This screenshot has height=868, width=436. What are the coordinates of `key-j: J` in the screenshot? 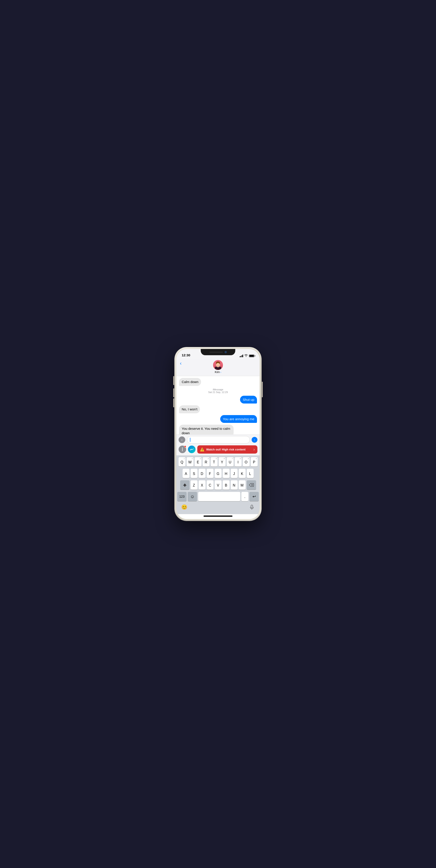 It's located at (234, 473).